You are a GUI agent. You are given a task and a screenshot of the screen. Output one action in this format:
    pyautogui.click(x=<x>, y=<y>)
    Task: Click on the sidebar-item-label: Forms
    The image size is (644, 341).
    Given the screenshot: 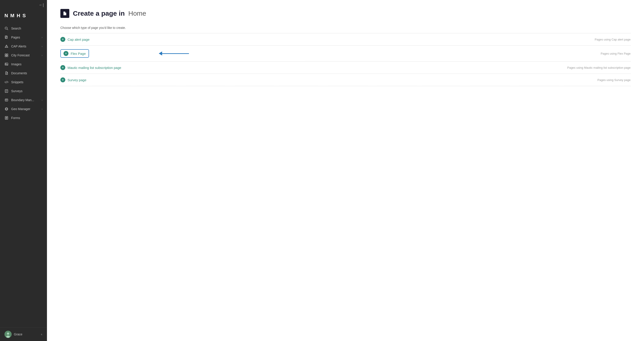 What is the action you would take?
    pyautogui.click(x=27, y=118)
    